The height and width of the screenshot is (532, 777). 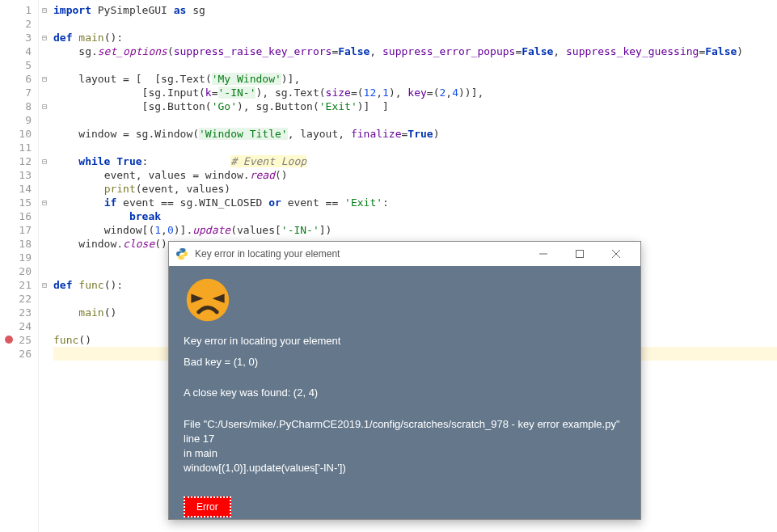 What do you see at coordinates (19, 244) in the screenshot?
I see `line-number: 18` at bounding box center [19, 244].